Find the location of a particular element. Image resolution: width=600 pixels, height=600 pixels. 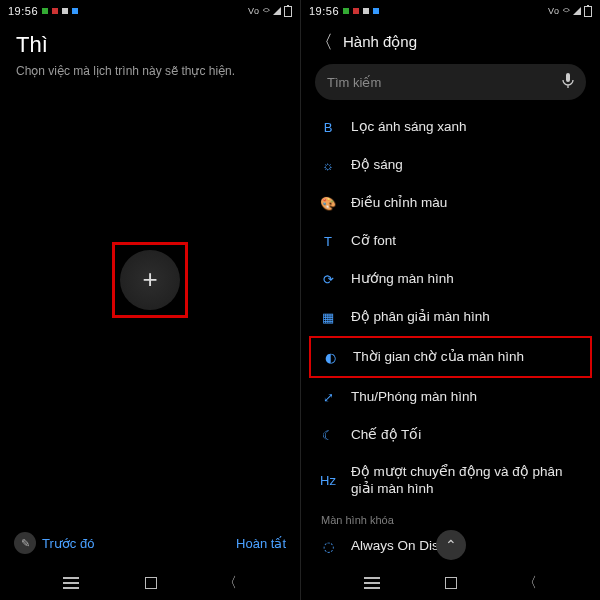

action-label: Độ phân giải màn hình is located at coordinates (466, 318).